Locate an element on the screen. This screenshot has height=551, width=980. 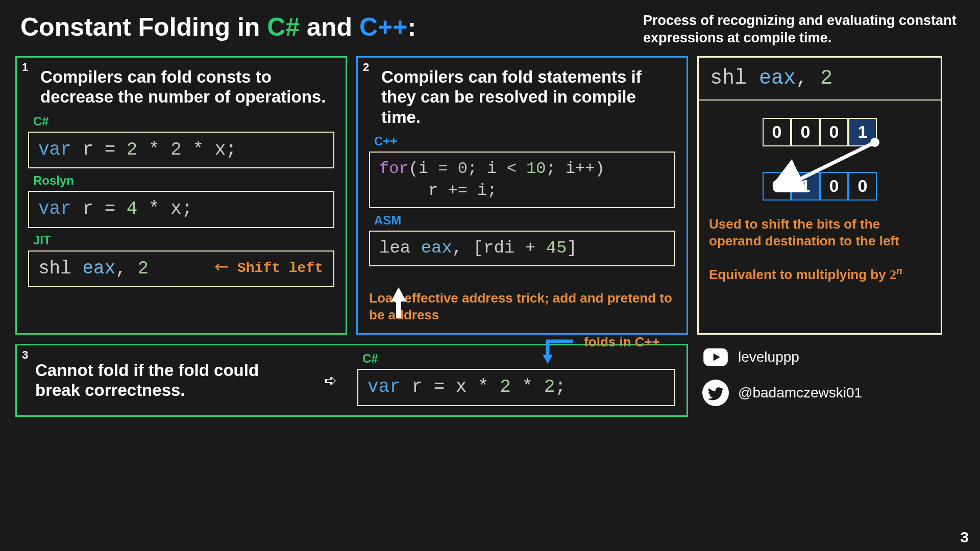
folds-in-cpp-note: folds in C++ is located at coordinates (622, 342).